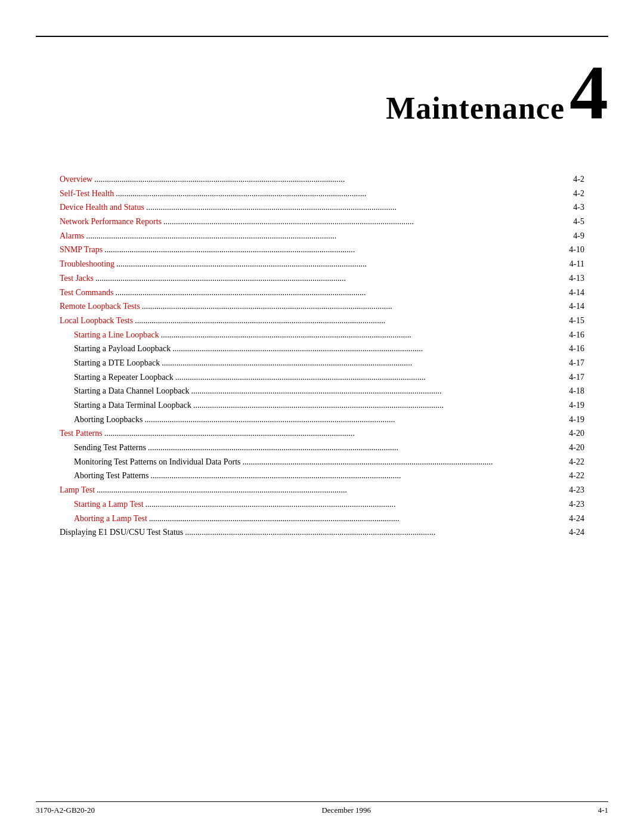  Describe the element at coordinates (109, 420) in the screenshot. I see `toc-entry-text: Aborting Loopbacks` at that location.